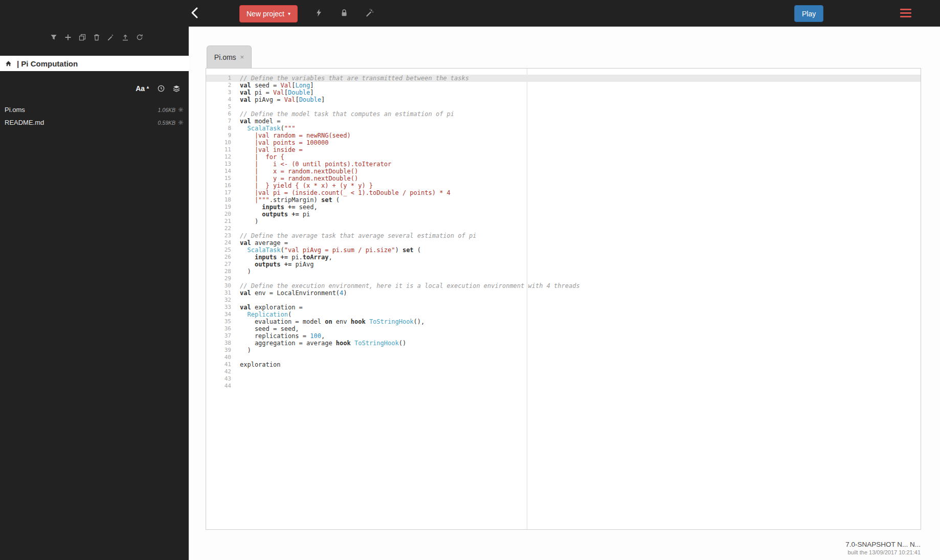 The height and width of the screenshot is (560, 940). What do you see at coordinates (564, 365) in the screenshot?
I see `code-line: 41exploration` at bounding box center [564, 365].